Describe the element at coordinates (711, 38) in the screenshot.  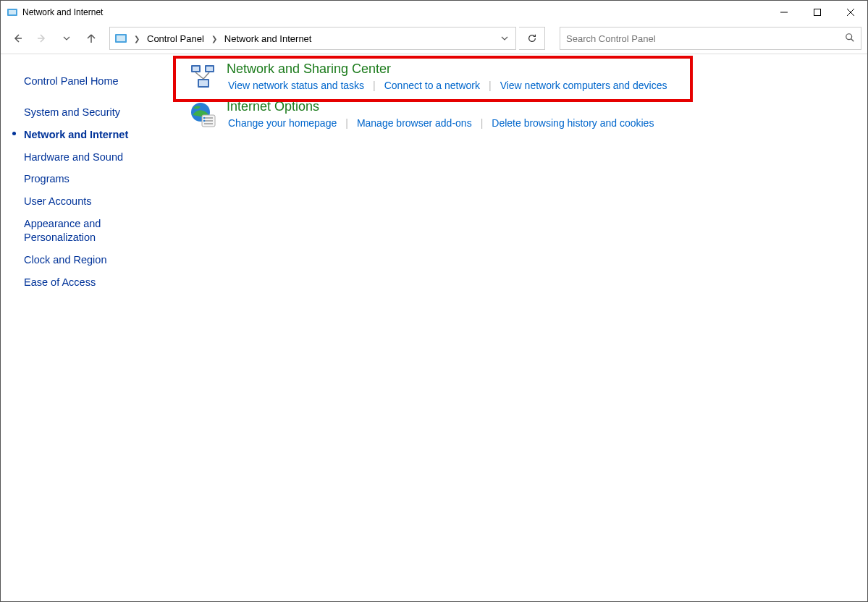
I see `search-box` at that location.